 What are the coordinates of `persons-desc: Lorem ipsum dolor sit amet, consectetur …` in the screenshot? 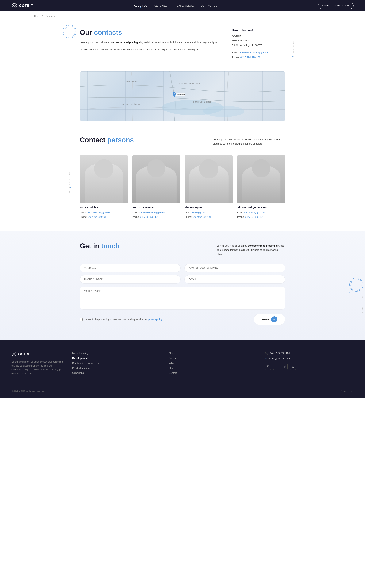 It's located at (249, 142).